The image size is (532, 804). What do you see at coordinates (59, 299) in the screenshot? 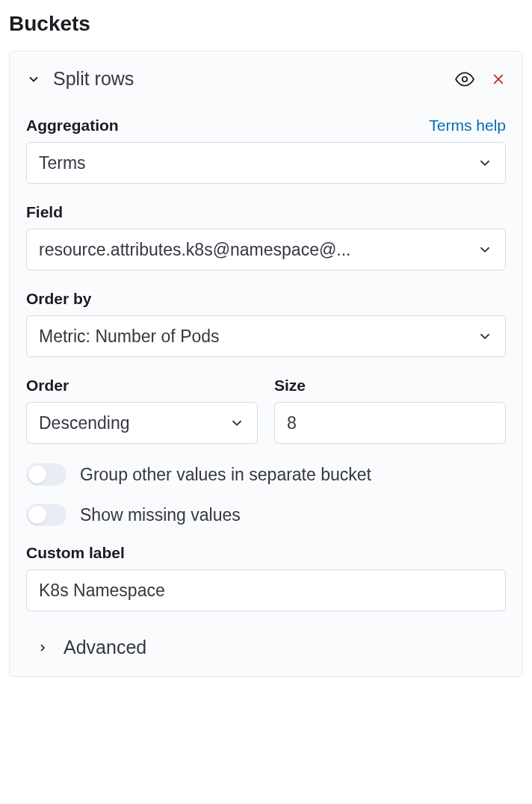
I see `orderby-label: Order by` at bounding box center [59, 299].